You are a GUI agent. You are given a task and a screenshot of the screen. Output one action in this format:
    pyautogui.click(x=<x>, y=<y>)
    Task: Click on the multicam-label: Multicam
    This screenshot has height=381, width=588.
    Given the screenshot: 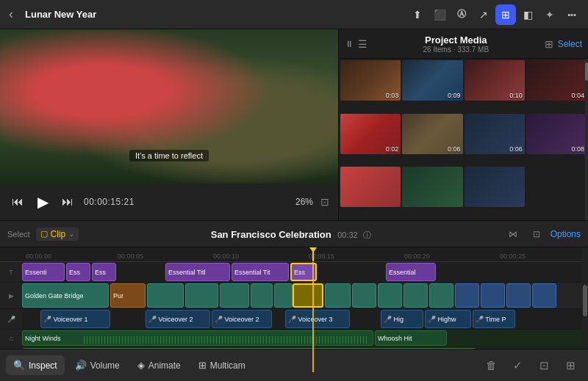 What is the action you would take?
    pyautogui.click(x=228, y=366)
    